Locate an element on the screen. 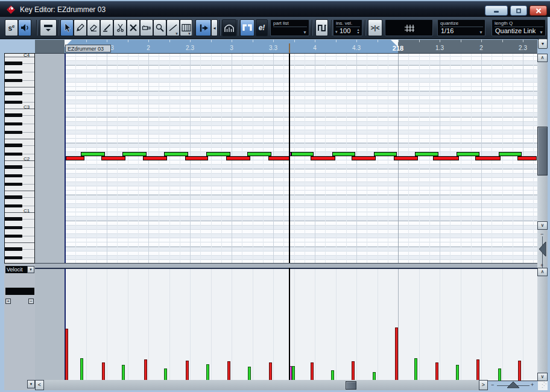 This screenshot has width=550, height=392. step-input-button is located at coordinates (322, 28).